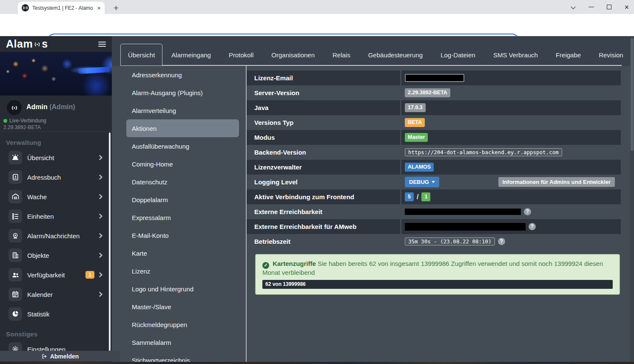  Describe the element at coordinates (419, 167) in the screenshot. I see `license-manager-badge: ALAMOS` at that location.